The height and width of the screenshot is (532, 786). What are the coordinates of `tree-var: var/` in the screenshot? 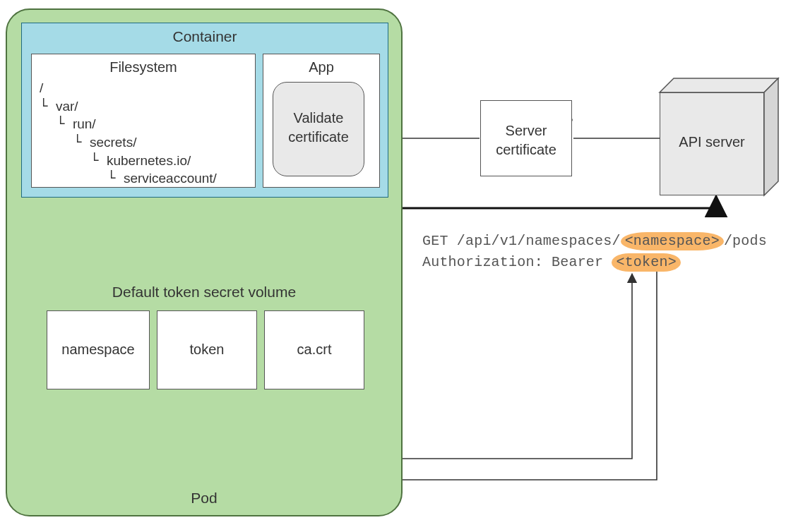 It's located at (67, 106).